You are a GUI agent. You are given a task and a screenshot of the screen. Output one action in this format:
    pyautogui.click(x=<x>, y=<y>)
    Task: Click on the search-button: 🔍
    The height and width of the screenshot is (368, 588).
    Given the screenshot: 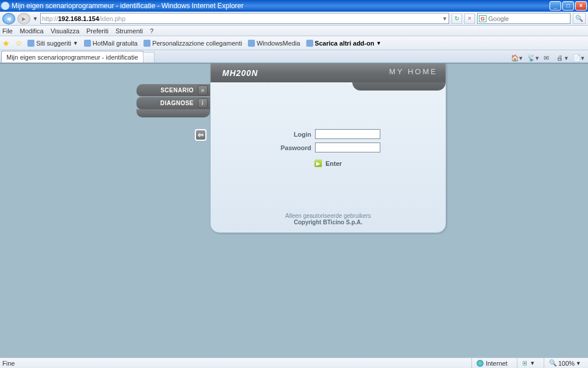 What is the action you would take?
    pyautogui.click(x=579, y=19)
    